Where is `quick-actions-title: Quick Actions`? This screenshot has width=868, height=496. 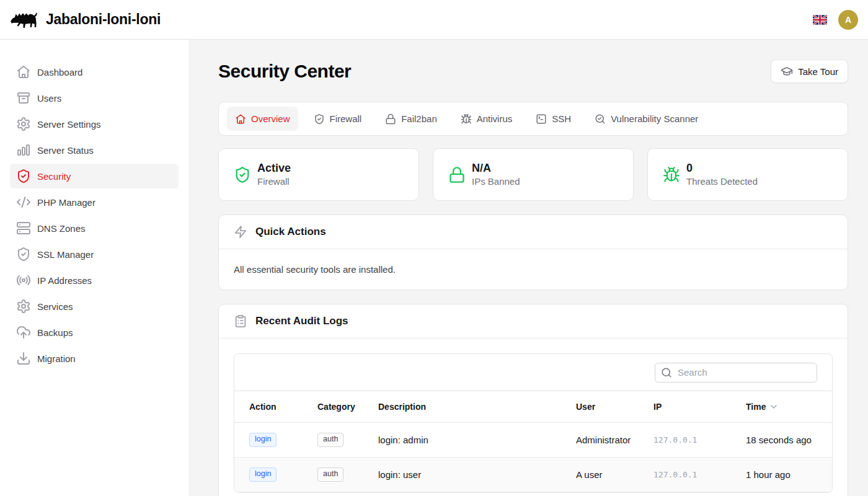
quick-actions-title: Quick Actions is located at coordinates (291, 232).